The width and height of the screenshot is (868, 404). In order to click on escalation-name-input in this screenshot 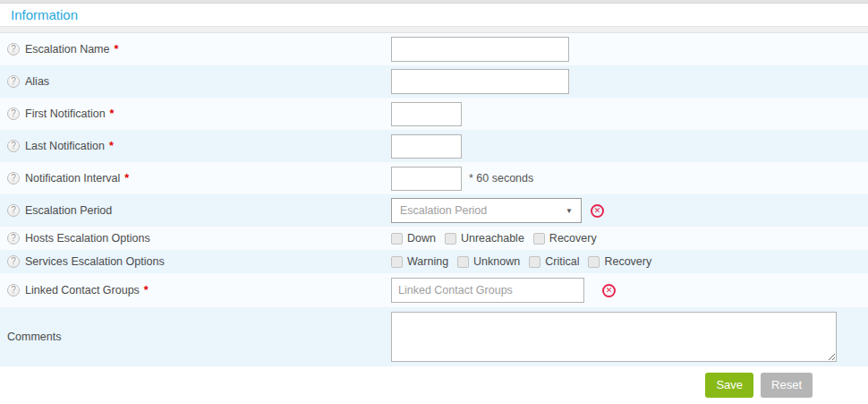, I will do `click(480, 49)`.